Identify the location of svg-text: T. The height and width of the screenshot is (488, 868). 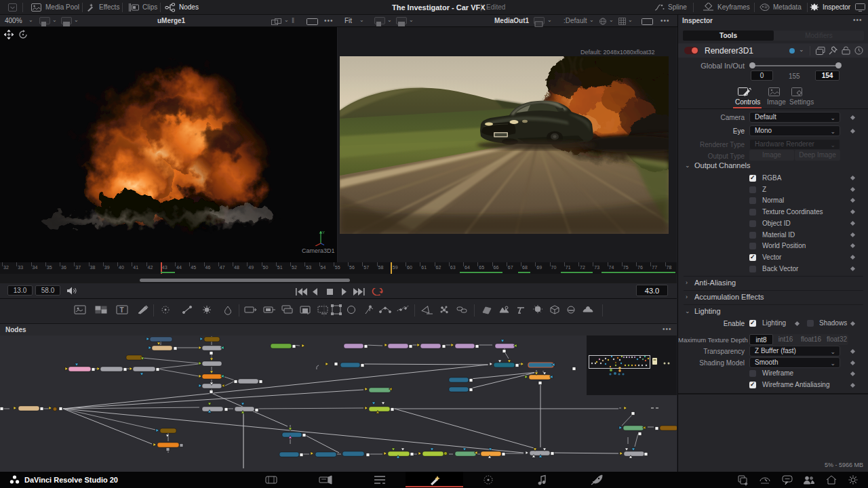
(122, 310).